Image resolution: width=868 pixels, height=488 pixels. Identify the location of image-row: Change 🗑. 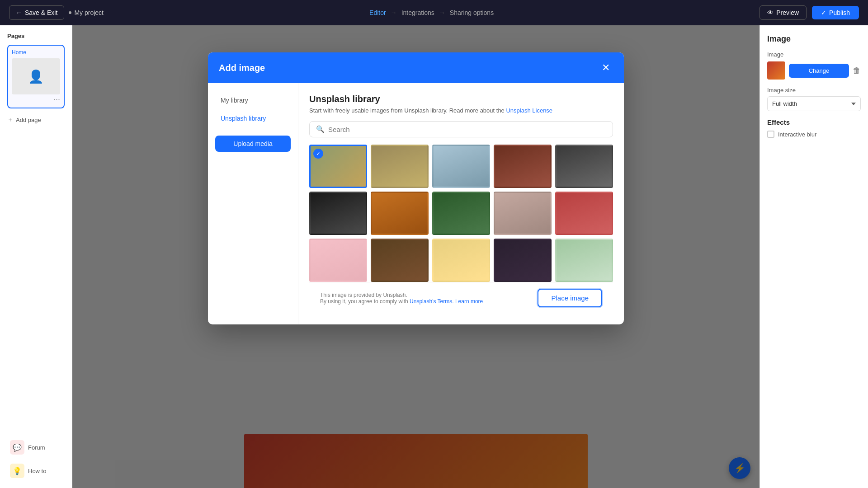
(814, 70).